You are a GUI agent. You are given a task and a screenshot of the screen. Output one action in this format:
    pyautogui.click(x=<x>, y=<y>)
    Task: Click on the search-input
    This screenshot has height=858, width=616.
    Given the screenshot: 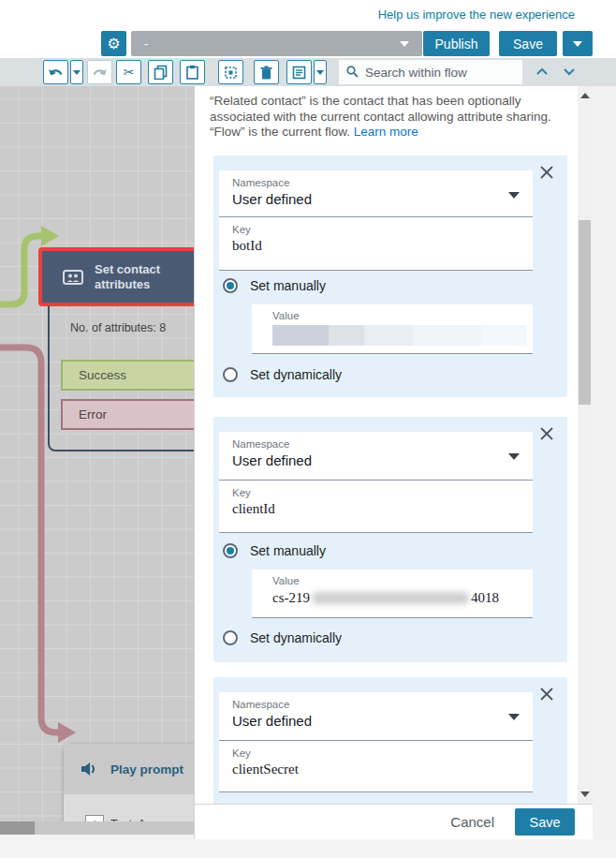 What is the action you would take?
    pyautogui.click(x=431, y=72)
    